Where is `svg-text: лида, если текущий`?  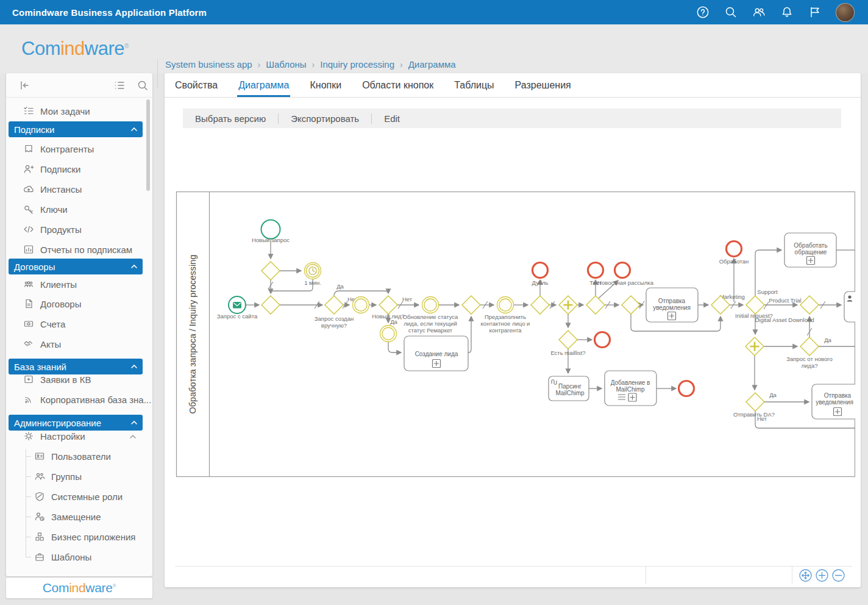
svg-text: лида, если текущий is located at coordinates (430, 323).